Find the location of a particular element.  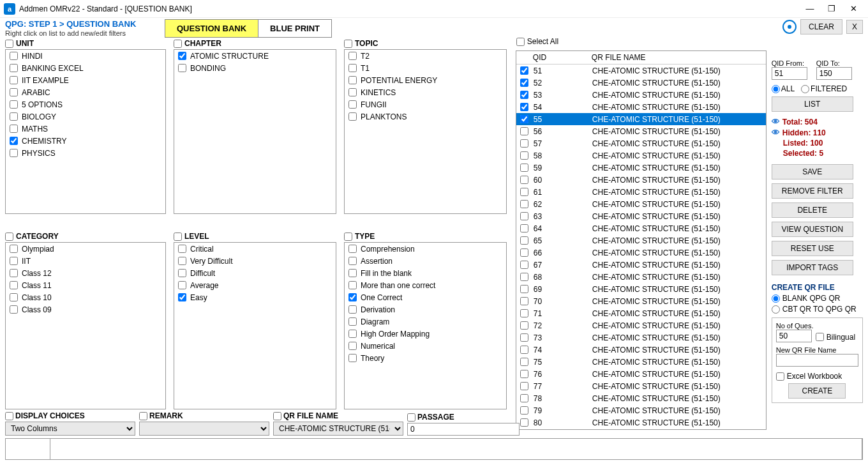

qr-file-name-select: CHE-ATOMIC STRUCTURE (51-150) is located at coordinates (338, 429).